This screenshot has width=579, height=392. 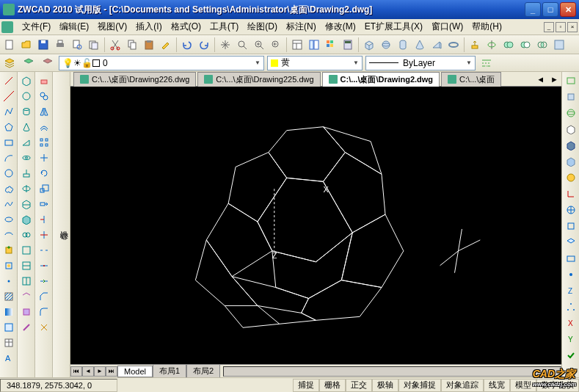 What do you see at coordinates (509, 45) in the screenshot?
I see `union-button` at bounding box center [509, 45].